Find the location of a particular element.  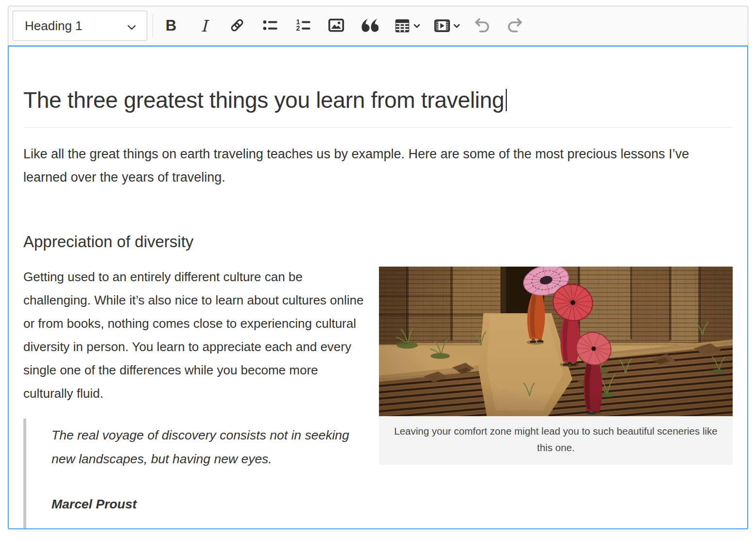

undo-icon is located at coordinates (482, 26).